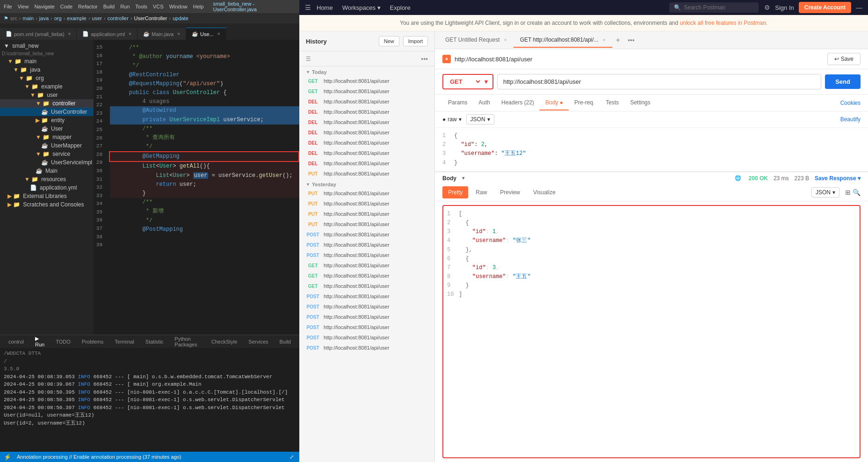  Describe the element at coordinates (104, 7) in the screenshot. I see `ide-menu: File View Navigate Code Refactor Build R…` at that location.